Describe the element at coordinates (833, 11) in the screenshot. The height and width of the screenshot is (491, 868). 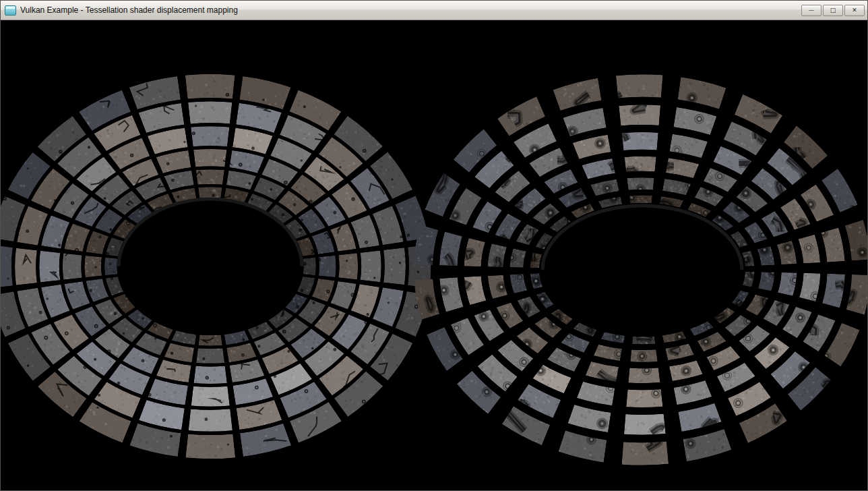
I see `window-controls: — □ ✕` at that location.